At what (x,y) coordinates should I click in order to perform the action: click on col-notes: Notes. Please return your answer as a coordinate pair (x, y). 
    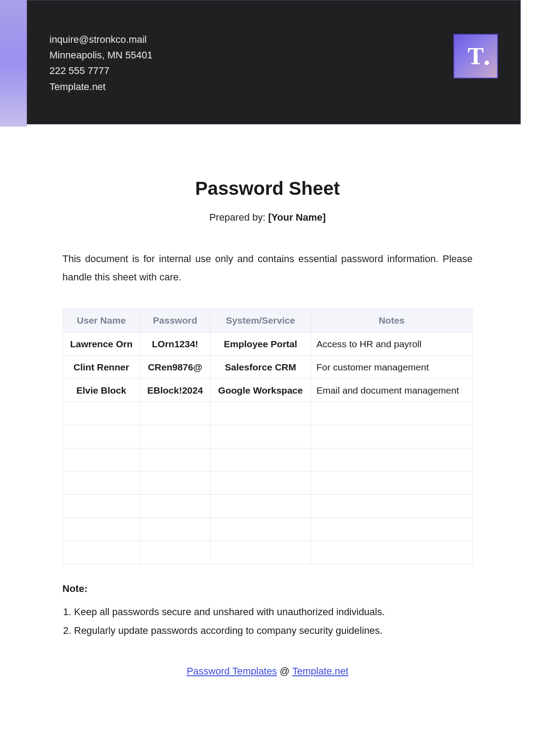
    Looking at the image, I should click on (391, 321).